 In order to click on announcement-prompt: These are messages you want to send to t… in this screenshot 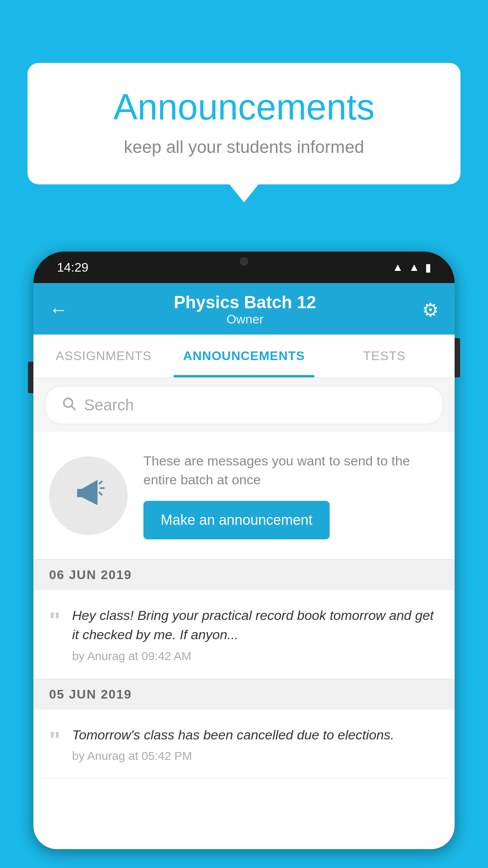, I will do `click(244, 496)`.